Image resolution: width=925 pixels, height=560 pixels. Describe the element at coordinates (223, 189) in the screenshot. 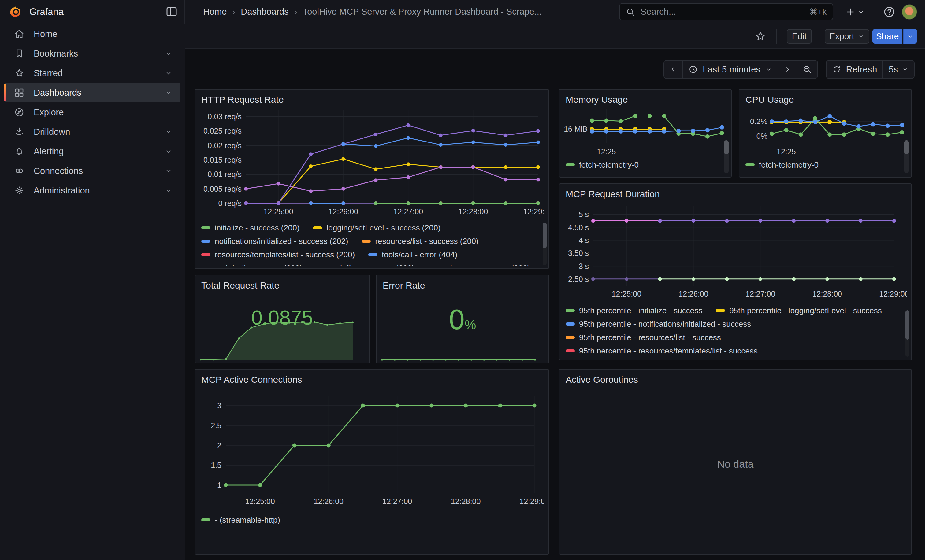

I see `svg-text: 0.005 req/s` at that location.